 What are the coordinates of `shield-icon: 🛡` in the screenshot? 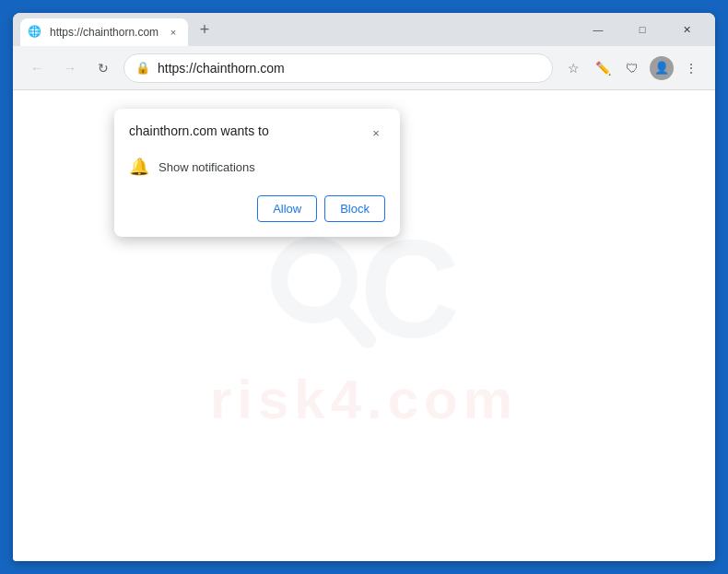 It's located at (632, 68).